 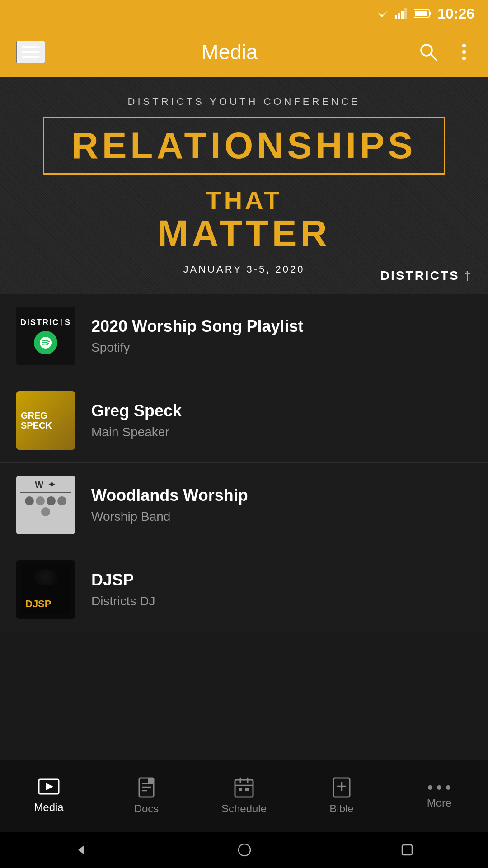 I want to click on media-thumbnail: W ✦, so click(x=46, y=505).